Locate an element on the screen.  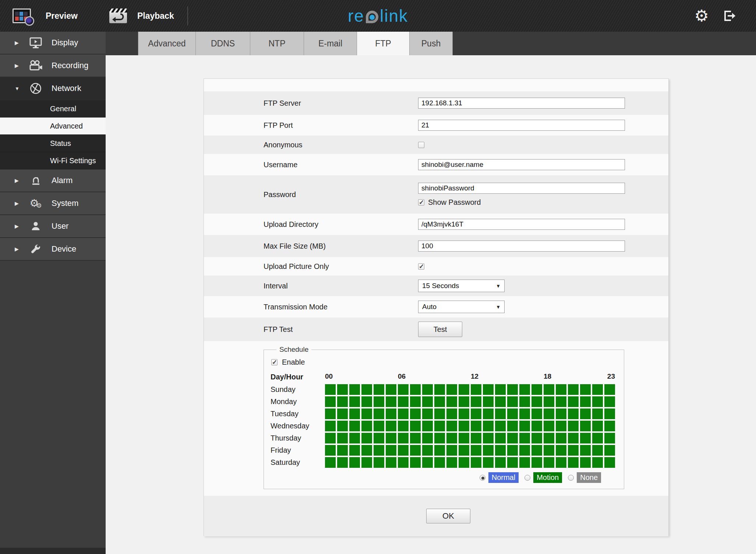
tab-advanced: Advanced is located at coordinates (167, 43).